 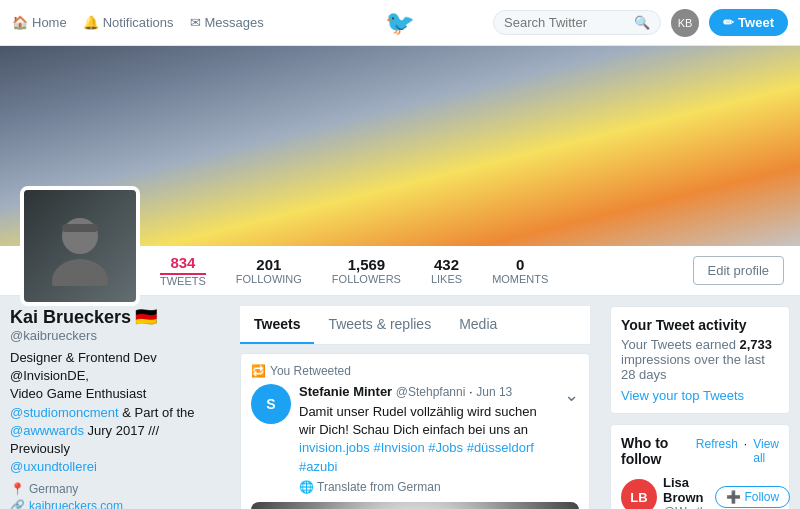 What do you see at coordinates (734, 497) in the screenshot?
I see `follow-plus-icon-0: ➕` at bounding box center [734, 497].